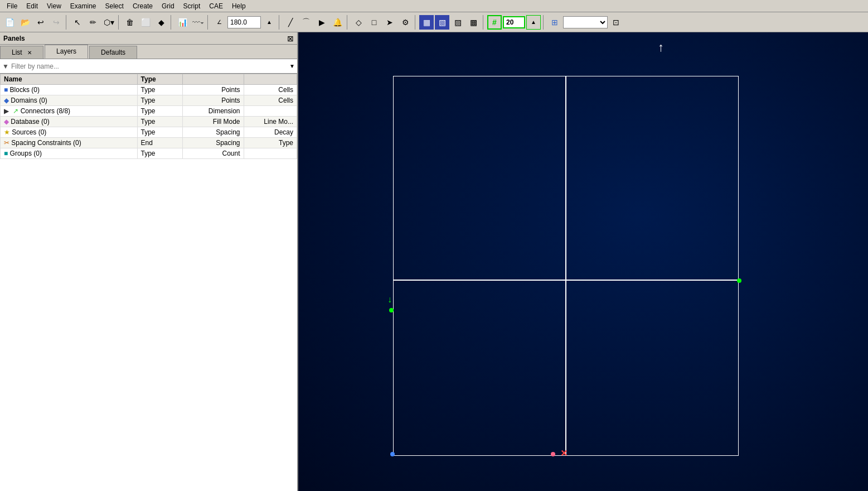  What do you see at coordinates (84, 6) in the screenshot?
I see `menu-examine: Examine` at bounding box center [84, 6].